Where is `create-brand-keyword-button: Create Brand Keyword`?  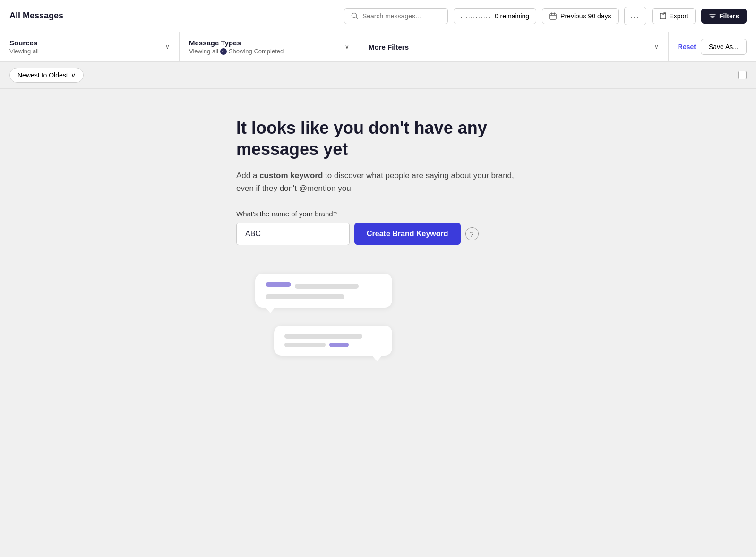
create-brand-keyword-button: Create Brand Keyword is located at coordinates (407, 234).